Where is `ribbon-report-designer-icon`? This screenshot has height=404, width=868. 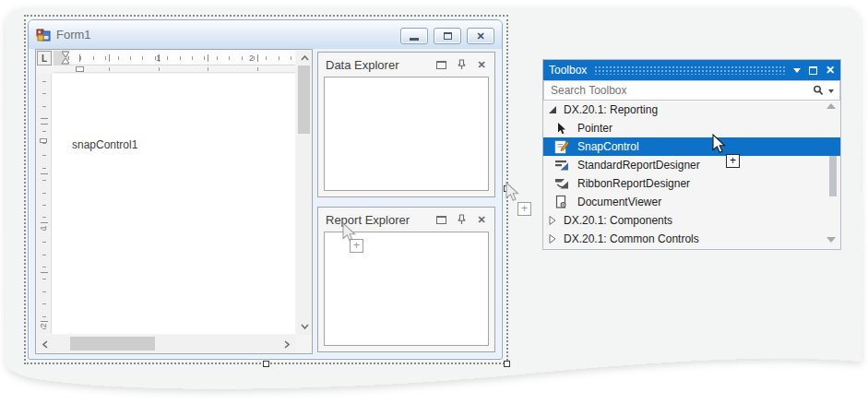
ribbon-report-designer-icon is located at coordinates (562, 184).